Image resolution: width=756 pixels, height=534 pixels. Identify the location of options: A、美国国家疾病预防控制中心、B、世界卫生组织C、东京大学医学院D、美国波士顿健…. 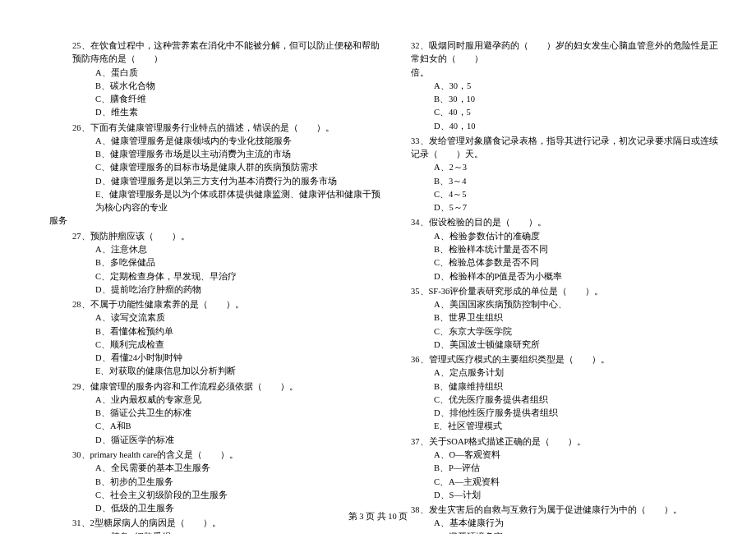
(567, 325).